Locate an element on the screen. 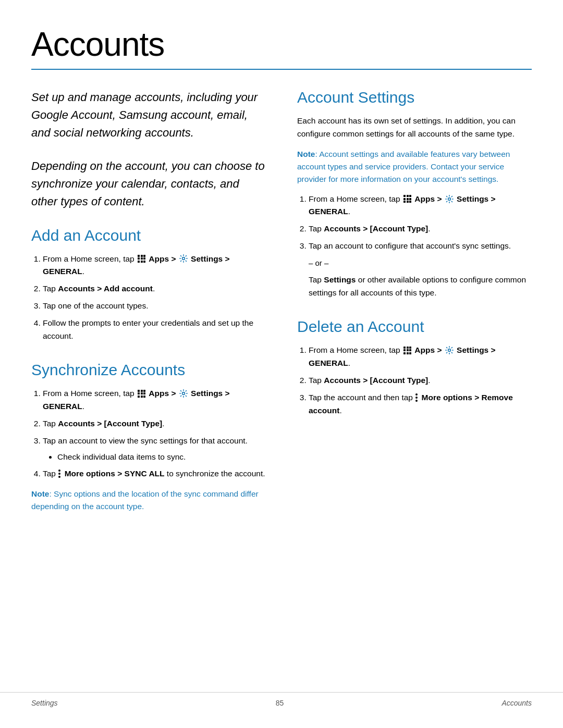 This screenshot has width=563, height=728. account-settings-intro: Each account has its own set of settings… is located at coordinates (414, 128).